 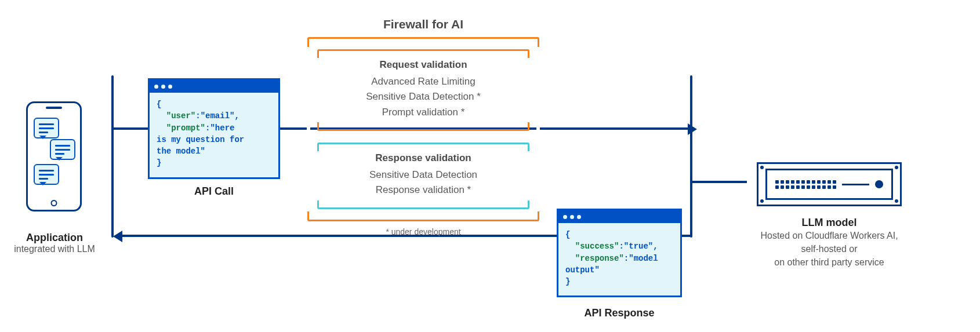 I want to click on code-line: output", so click(x=619, y=270).